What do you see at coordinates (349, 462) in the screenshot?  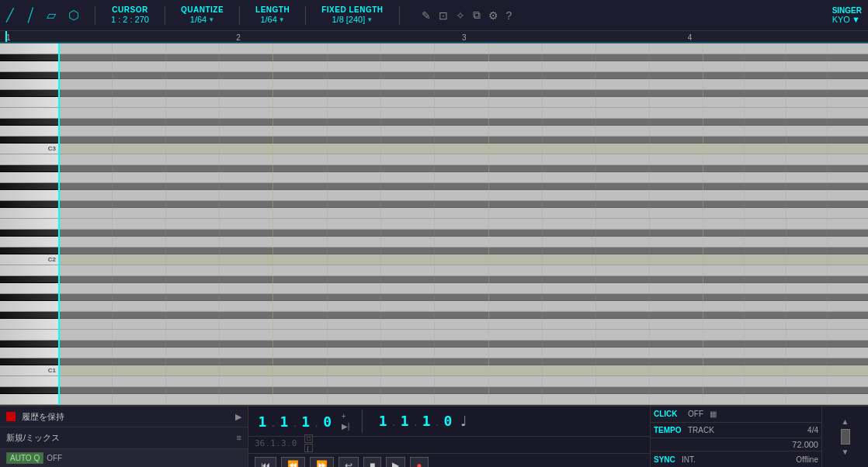 I see `loop-button: ↩` at bounding box center [349, 462].